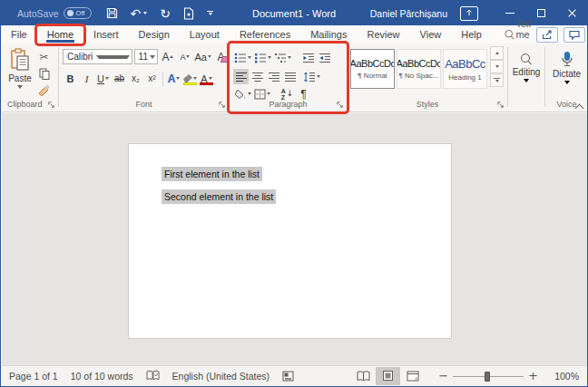  I want to click on line-spacing-button, so click(312, 76).